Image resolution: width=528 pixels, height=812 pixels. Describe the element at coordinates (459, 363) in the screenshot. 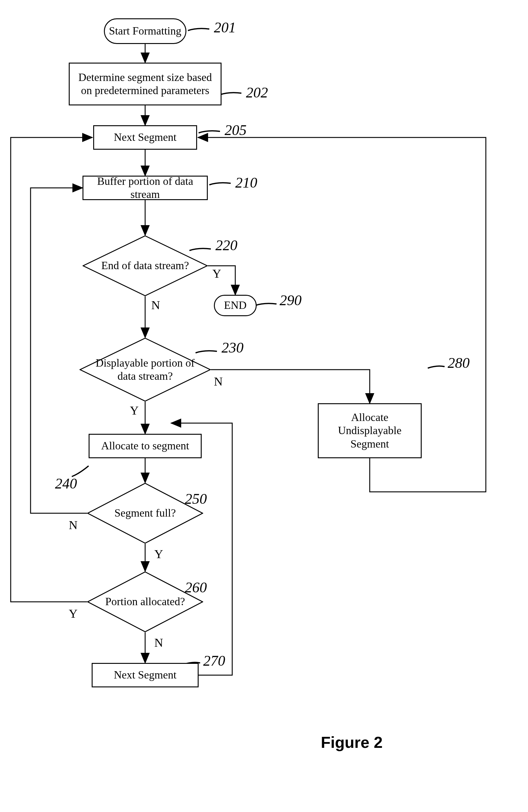

I see `ref-280: 280` at that location.